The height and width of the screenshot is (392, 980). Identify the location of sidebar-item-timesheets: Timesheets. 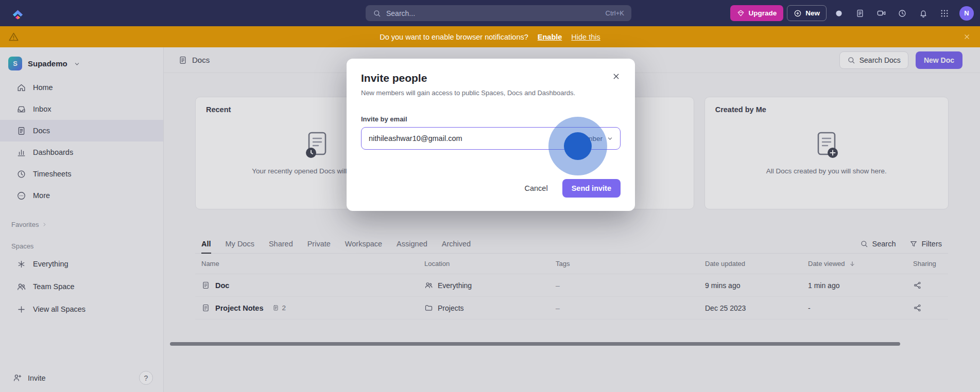
(81, 174).